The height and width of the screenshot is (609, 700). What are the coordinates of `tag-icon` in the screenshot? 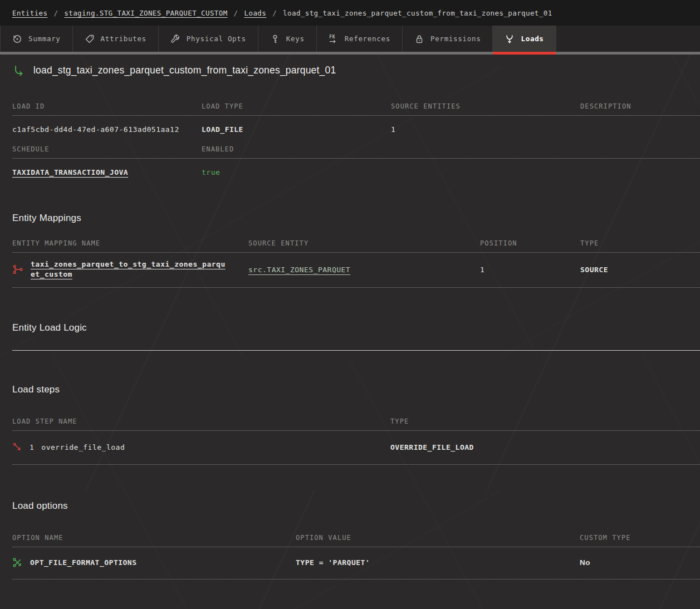 It's located at (90, 39).